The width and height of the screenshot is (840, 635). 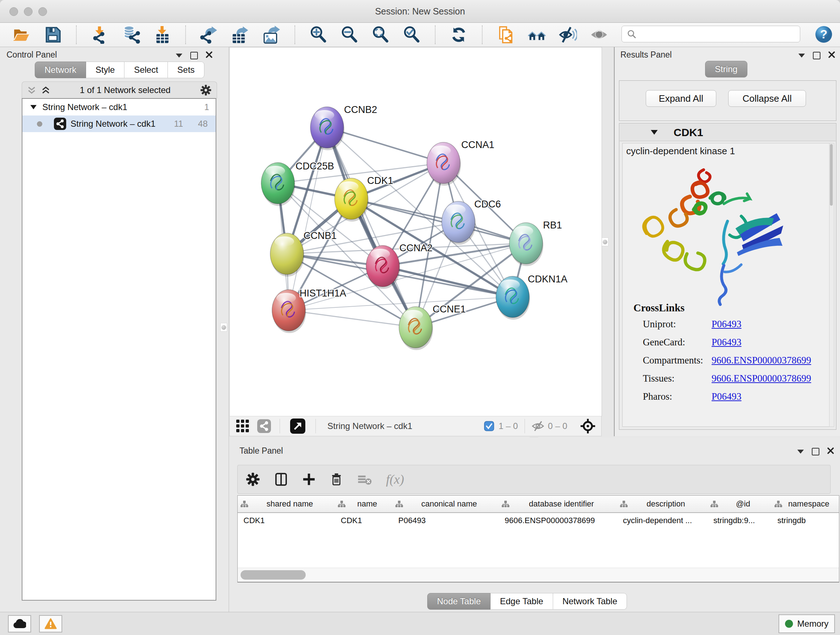 I want to click on memory-button: Memory, so click(x=807, y=624).